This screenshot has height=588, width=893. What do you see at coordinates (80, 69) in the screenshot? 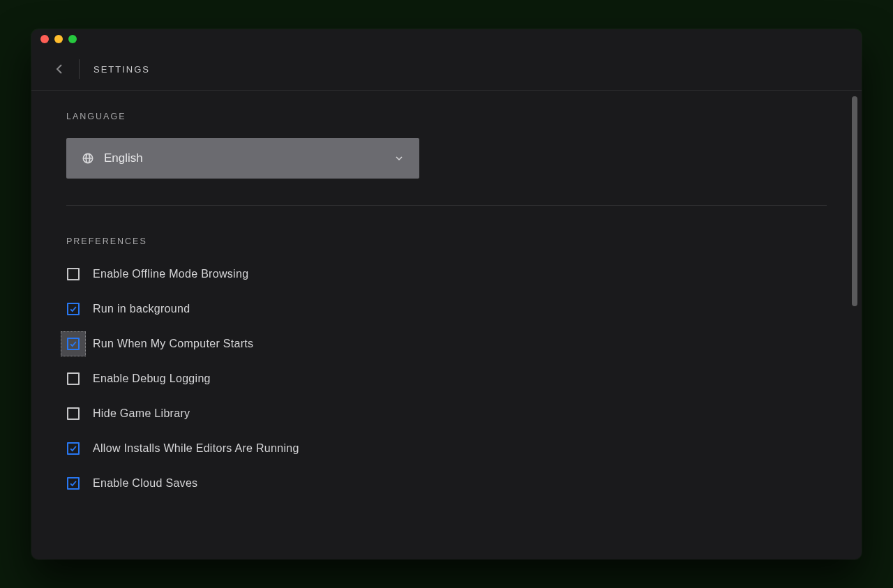
I see `header-divider` at bounding box center [80, 69].